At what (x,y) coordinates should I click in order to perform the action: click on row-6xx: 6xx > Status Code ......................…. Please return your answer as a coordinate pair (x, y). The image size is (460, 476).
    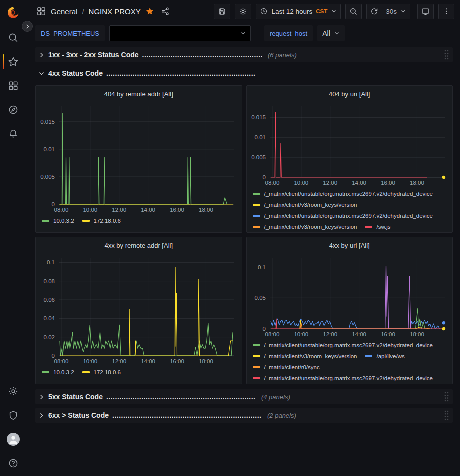
    Looking at the image, I should click on (244, 415).